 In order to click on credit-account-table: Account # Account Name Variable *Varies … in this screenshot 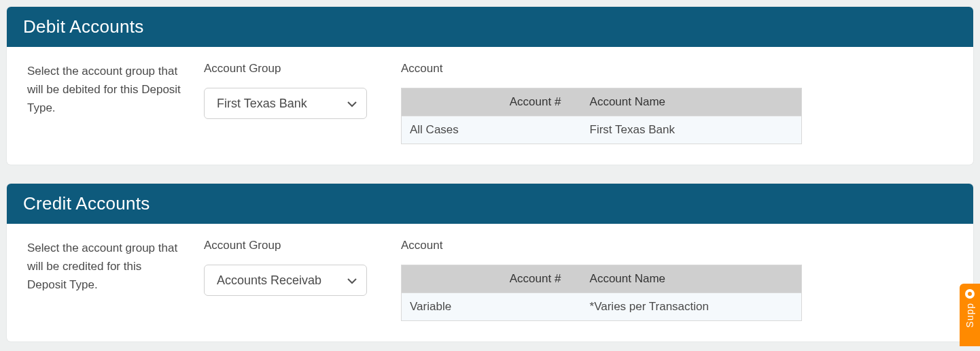, I will do `click(601, 292)`.